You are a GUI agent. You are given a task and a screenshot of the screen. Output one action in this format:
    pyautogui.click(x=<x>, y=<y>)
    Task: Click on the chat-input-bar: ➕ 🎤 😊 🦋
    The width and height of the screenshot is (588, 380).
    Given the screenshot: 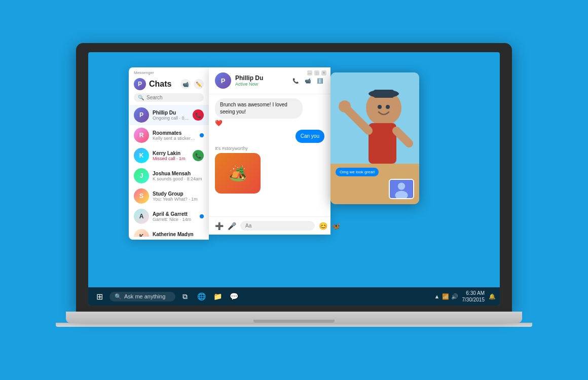 What is the action you would take?
    pyautogui.click(x=270, y=225)
    